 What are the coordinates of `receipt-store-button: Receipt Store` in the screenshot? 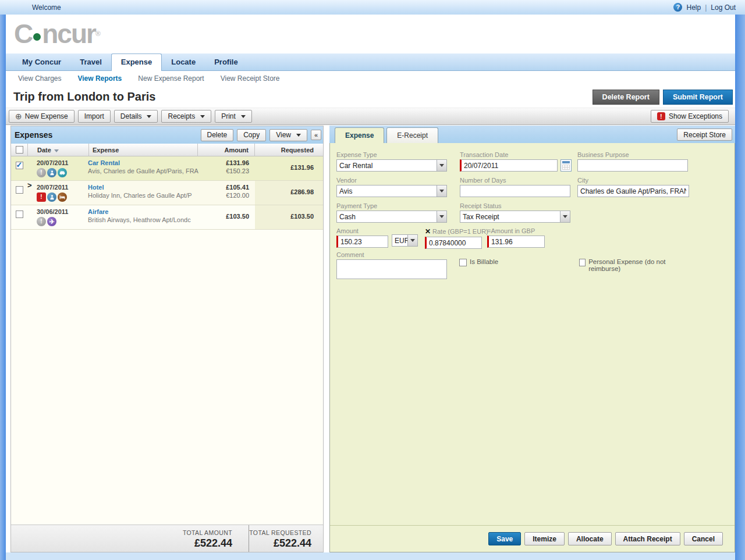 It's located at (704, 135).